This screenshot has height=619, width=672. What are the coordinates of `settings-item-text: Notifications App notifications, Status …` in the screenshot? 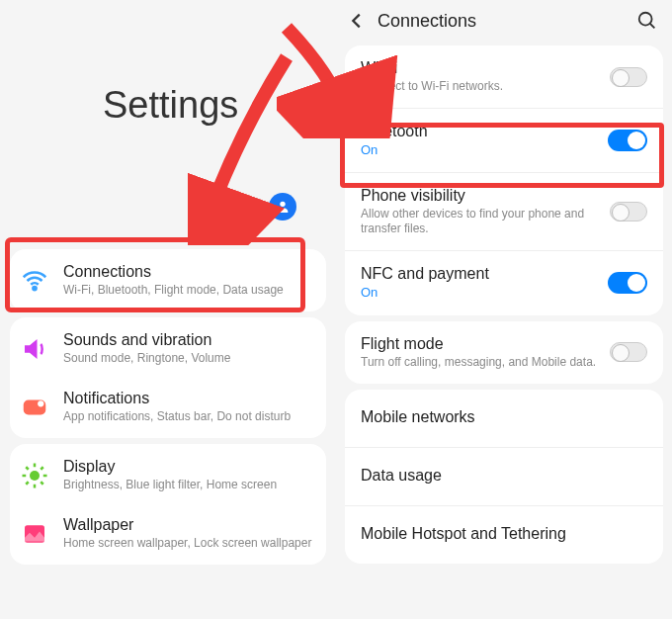 It's located at (188, 407).